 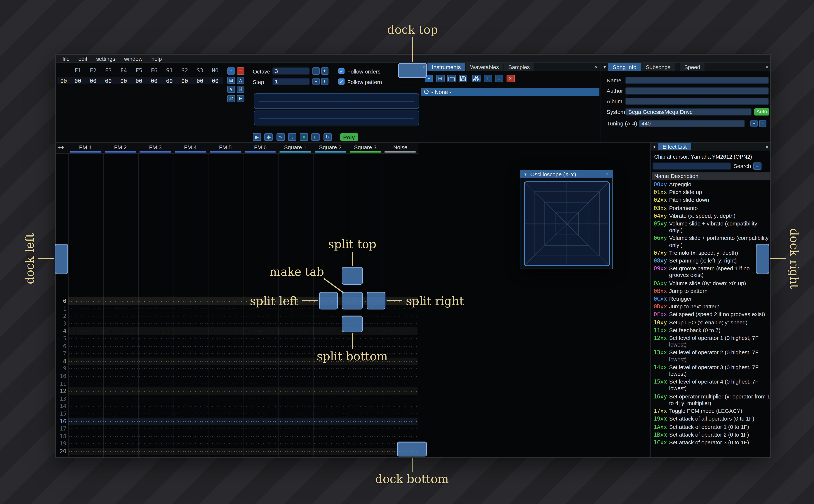 I want to click on effect-row: 03xxPortamento, so click(x=711, y=208).